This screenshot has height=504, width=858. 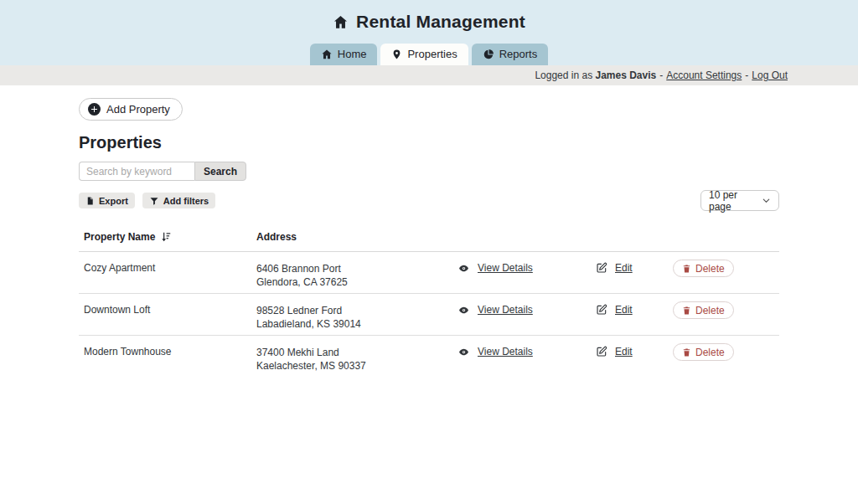 What do you see at coordinates (344, 54) in the screenshot?
I see `tab-home: Home` at bounding box center [344, 54].